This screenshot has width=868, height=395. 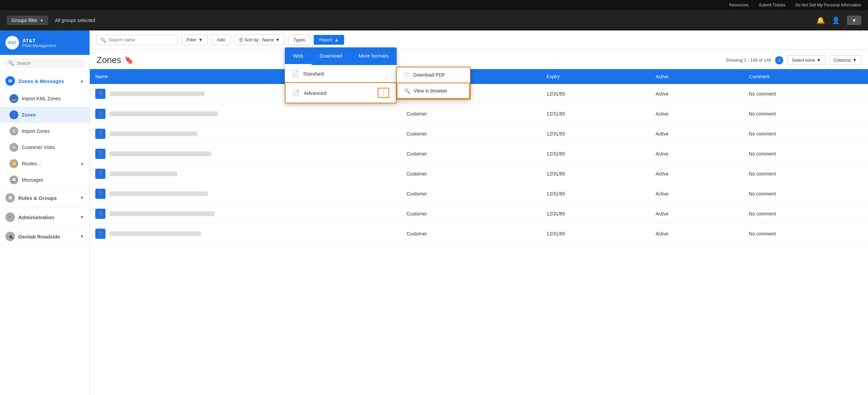 What do you see at coordinates (821, 20) in the screenshot?
I see `notification-bell-icon: 🔔` at bounding box center [821, 20].